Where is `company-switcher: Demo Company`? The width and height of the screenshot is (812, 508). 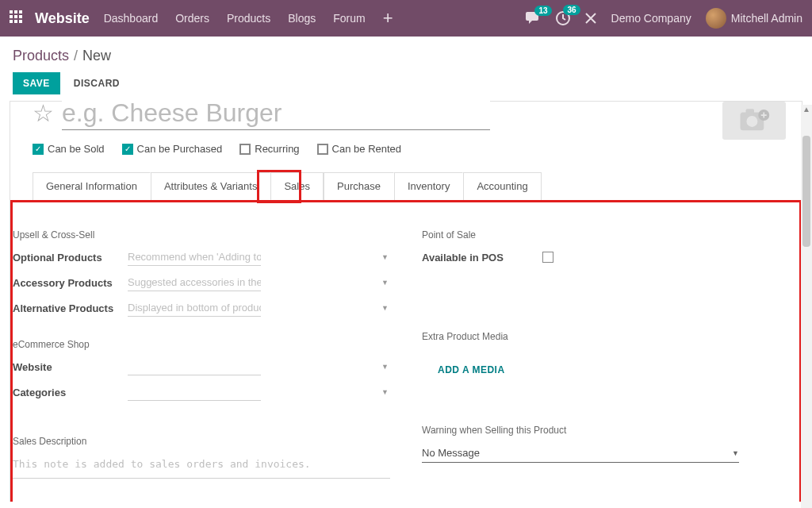
company-switcher: Demo Company is located at coordinates (652, 18).